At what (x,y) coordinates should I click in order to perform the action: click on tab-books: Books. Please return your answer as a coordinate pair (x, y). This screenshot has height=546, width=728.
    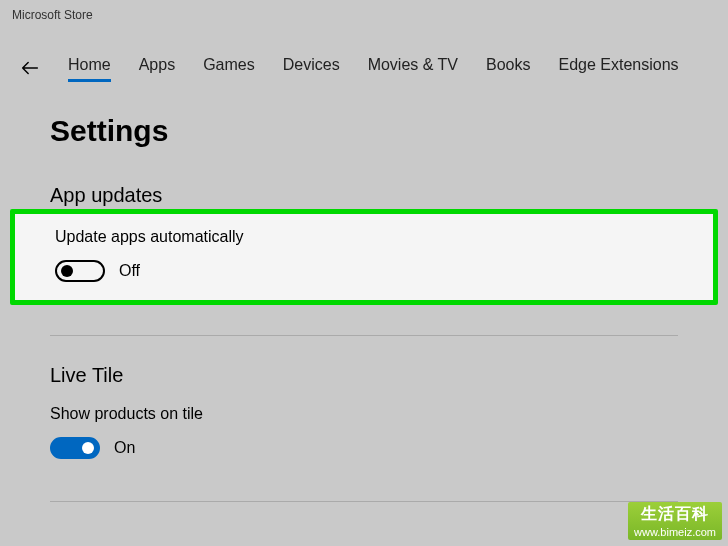
    Looking at the image, I should click on (508, 68).